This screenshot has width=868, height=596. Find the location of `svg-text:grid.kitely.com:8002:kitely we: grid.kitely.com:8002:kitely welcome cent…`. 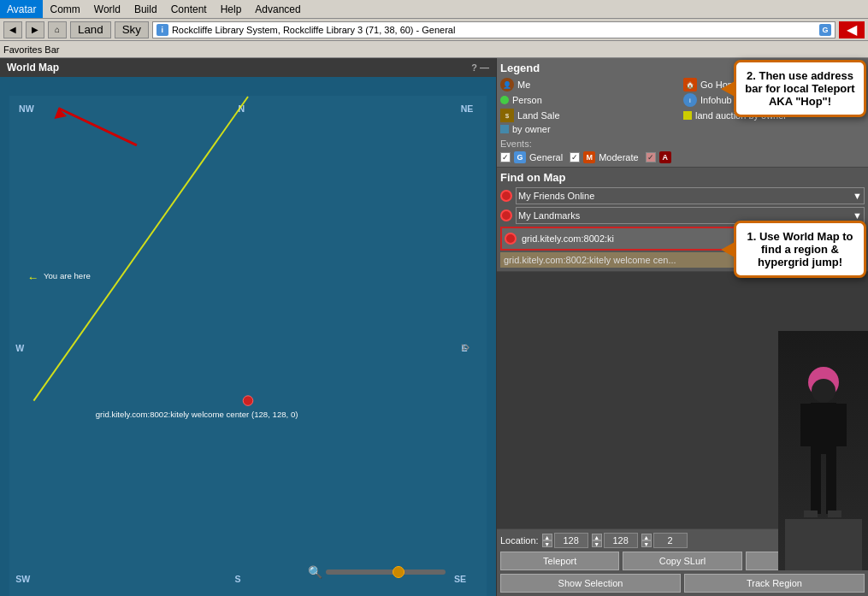

svg-text:grid.kitely.com:8002:kitely we: grid.kitely.com:8002:kitely welcome cent… is located at coordinates (197, 414).